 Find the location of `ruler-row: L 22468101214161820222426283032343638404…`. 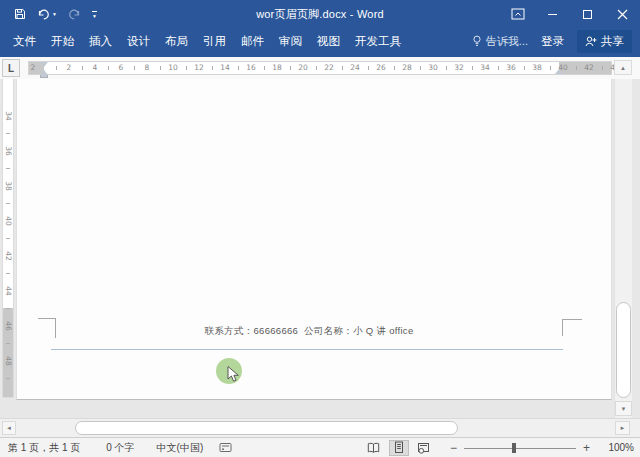

ruler-row: L 22468101214161820222426283032343638404… is located at coordinates (320, 68).